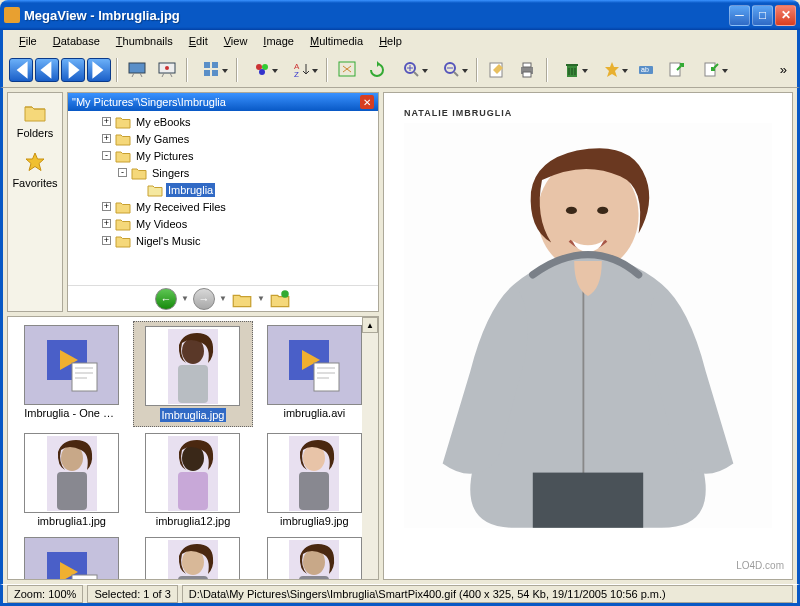 This screenshot has width=800, height=606. I want to click on import-button, so click(712, 70).